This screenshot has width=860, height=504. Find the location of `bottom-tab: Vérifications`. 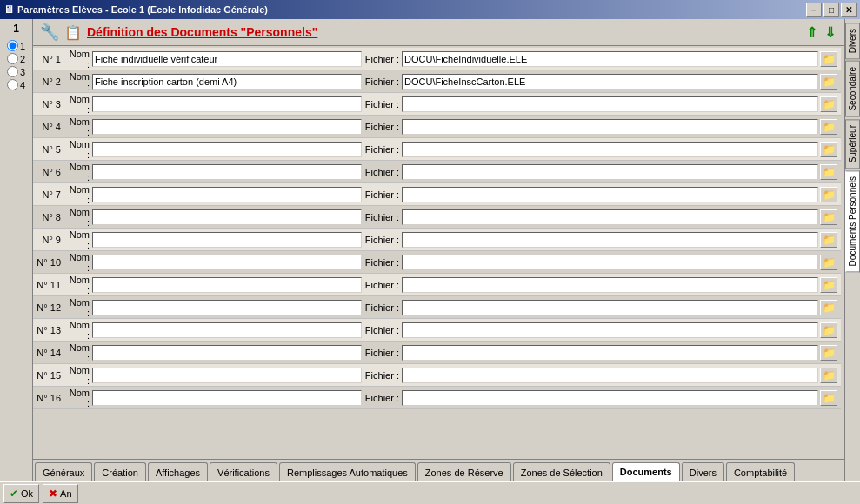

bottom-tab: Vérifications is located at coordinates (243, 472).